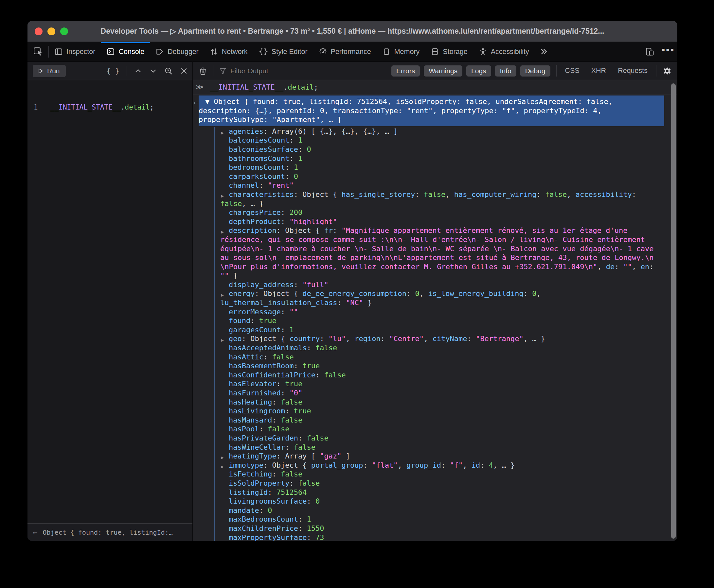 Image resolution: width=714 pixels, height=588 pixels. What do you see at coordinates (435, 528) in the screenshot?
I see `console-row: maxChildrenPrice: 1550` at bounding box center [435, 528].